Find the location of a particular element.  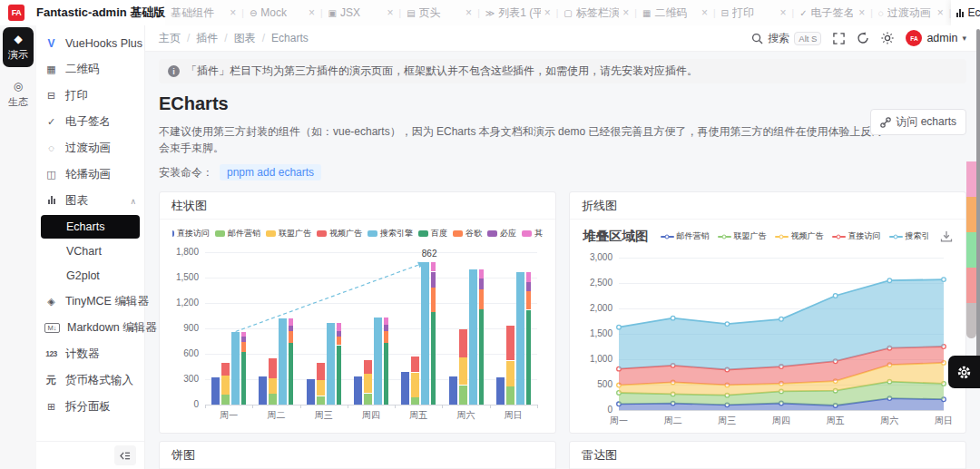

install-command-tag: pnpm add echarts is located at coordinates (270, 172).